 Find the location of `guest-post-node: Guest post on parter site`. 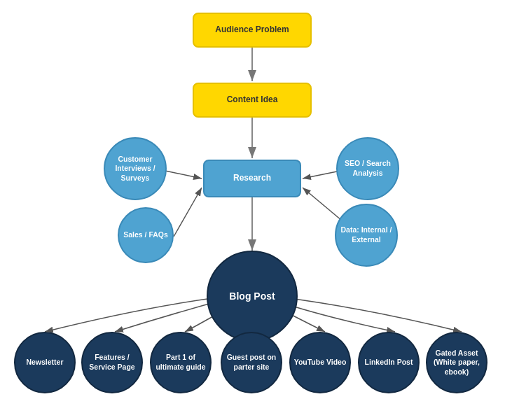

guest-post-node: Guest post on parter site is located at coordinates (251, 363).